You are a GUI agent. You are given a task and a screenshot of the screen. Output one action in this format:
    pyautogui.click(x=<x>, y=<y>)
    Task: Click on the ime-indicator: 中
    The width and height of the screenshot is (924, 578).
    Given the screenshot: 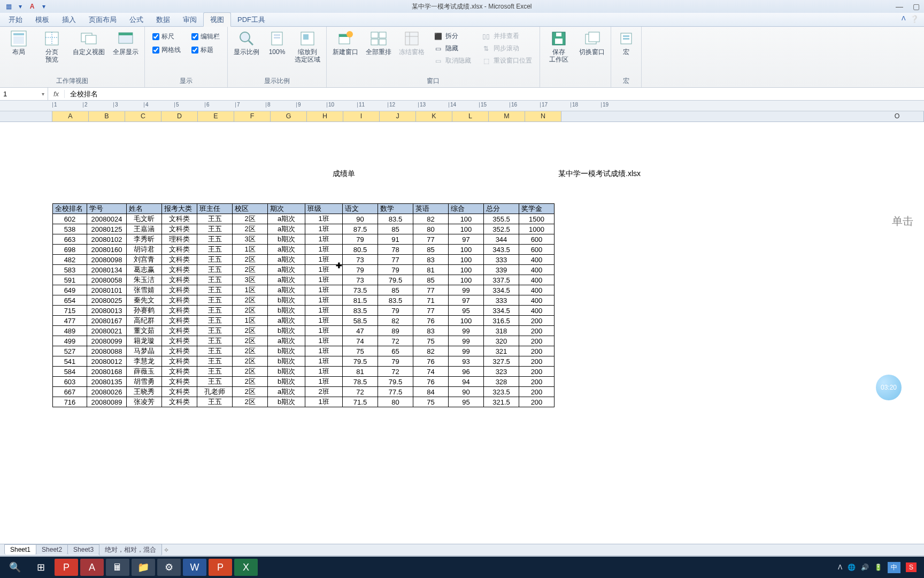 What is the action you would take?
    pyautogui.click(x=894, y=567)
    